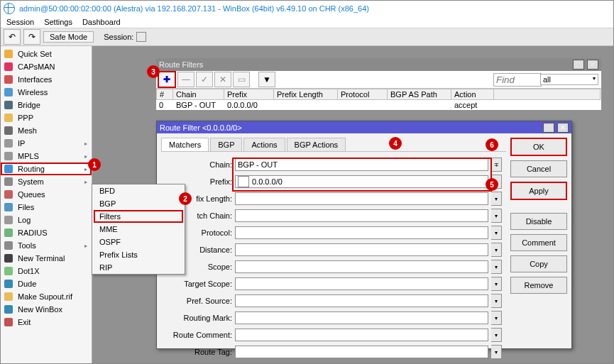 The width and height of the screenshot is (614, 364). I want to click on undo-button: ↶, so click(12, 37).